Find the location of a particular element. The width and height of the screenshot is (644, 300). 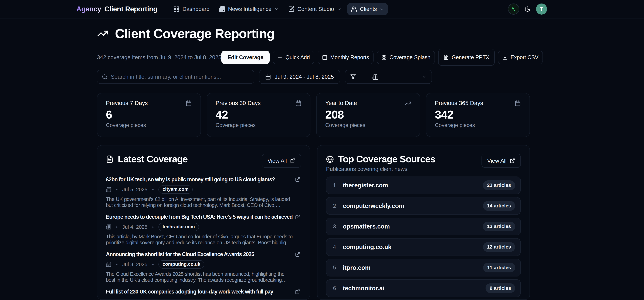

nav-item-dashboard: Dashboard is located at coordinates (192, 9).